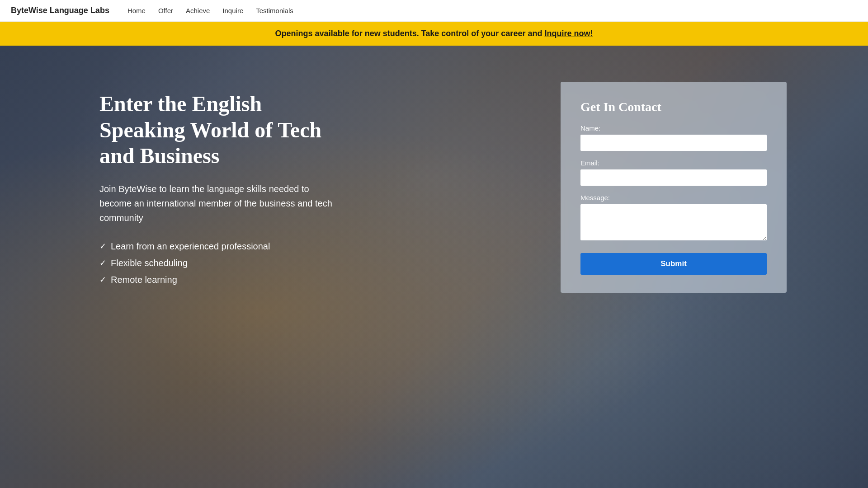 This screenshot has height=488, width=868. Describe the element at coordinates (198, 11) in the screenshot. I see `nav-item-achieve: Achieve` at that location.